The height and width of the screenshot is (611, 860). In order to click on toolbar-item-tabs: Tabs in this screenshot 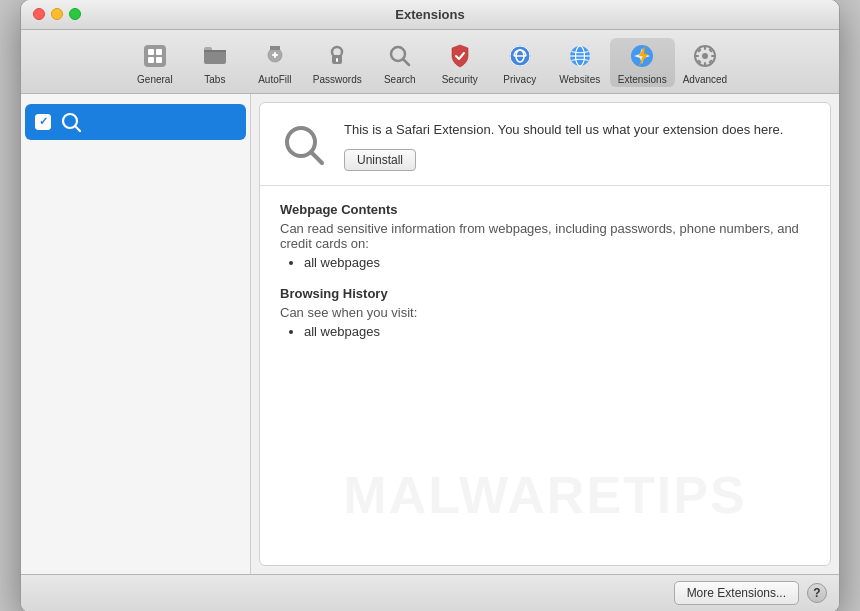, I will do `click(215, 62)`.